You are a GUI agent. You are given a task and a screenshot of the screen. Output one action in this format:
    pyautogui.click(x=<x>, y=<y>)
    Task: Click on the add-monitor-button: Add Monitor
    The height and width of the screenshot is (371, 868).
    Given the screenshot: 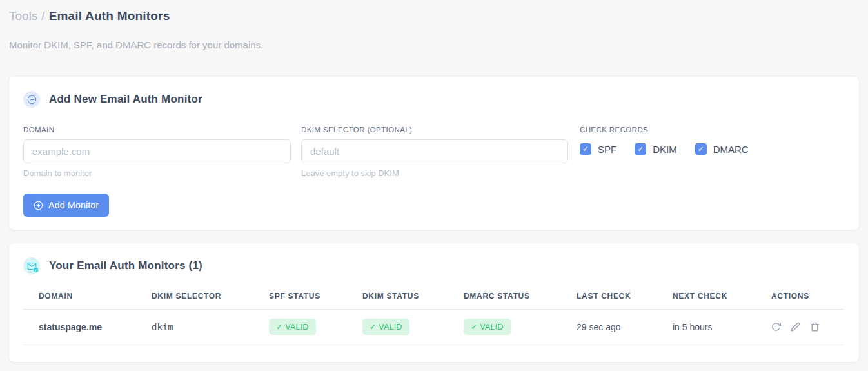 What is the action you would take?
    pyautogui.click(x=66, y=205)
    